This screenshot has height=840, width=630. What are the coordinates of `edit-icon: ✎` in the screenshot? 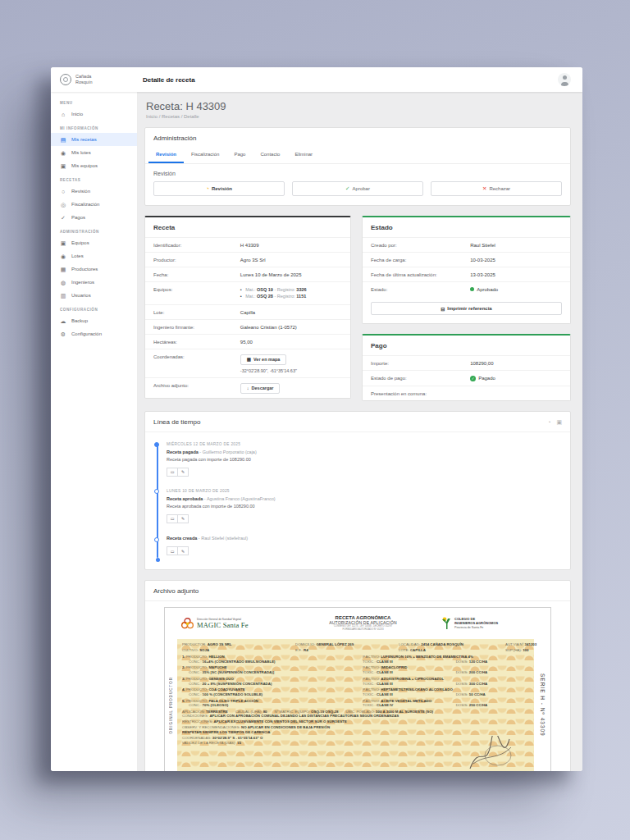 It's located at (183, 551).